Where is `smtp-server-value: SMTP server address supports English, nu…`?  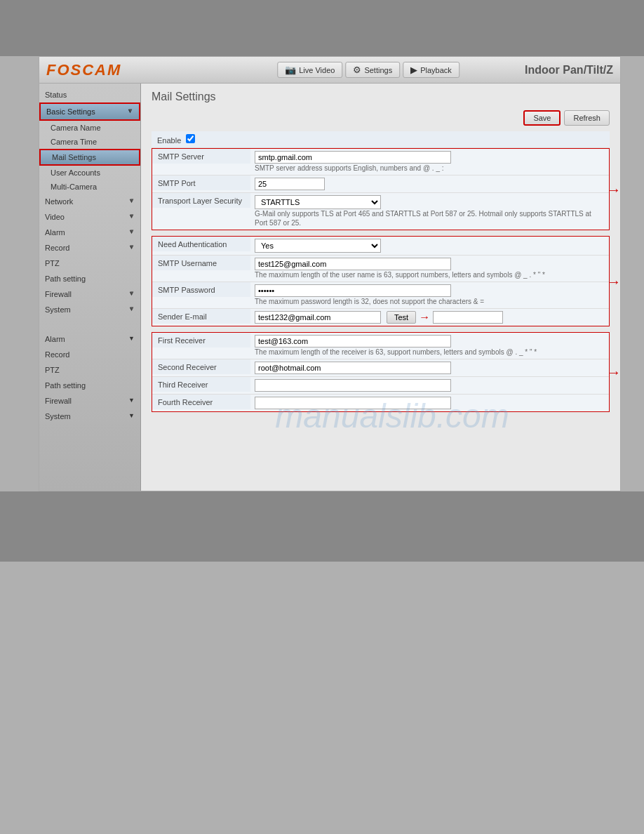
smtp-server-value: SMTP server address supports English, nu… is located at coordinates (429, 161).